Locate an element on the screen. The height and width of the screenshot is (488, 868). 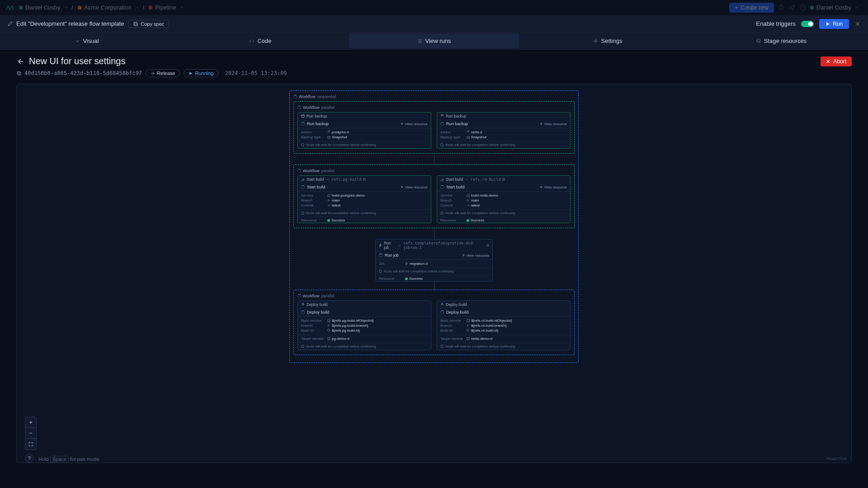
prop-key: Commit is located at coordinates (453, 205).